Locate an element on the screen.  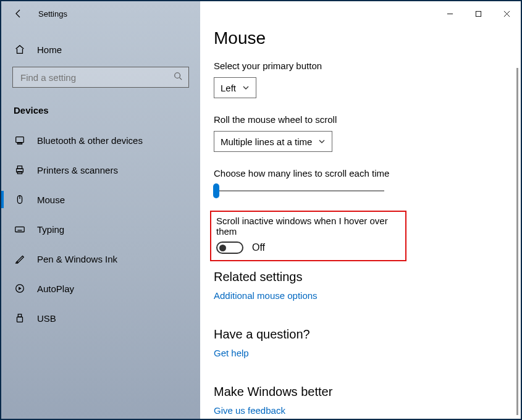
sidebar-item-label: USB is located at coordinates (47, 319).